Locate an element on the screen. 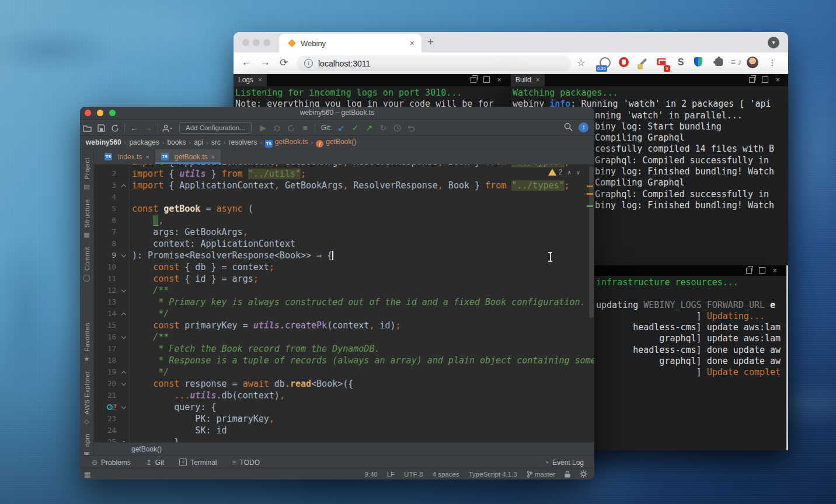 Image resolution: width=836 pixels, height=504 pixels. bookmark-star-icon: ☆ is located at coordinates (581, 63).